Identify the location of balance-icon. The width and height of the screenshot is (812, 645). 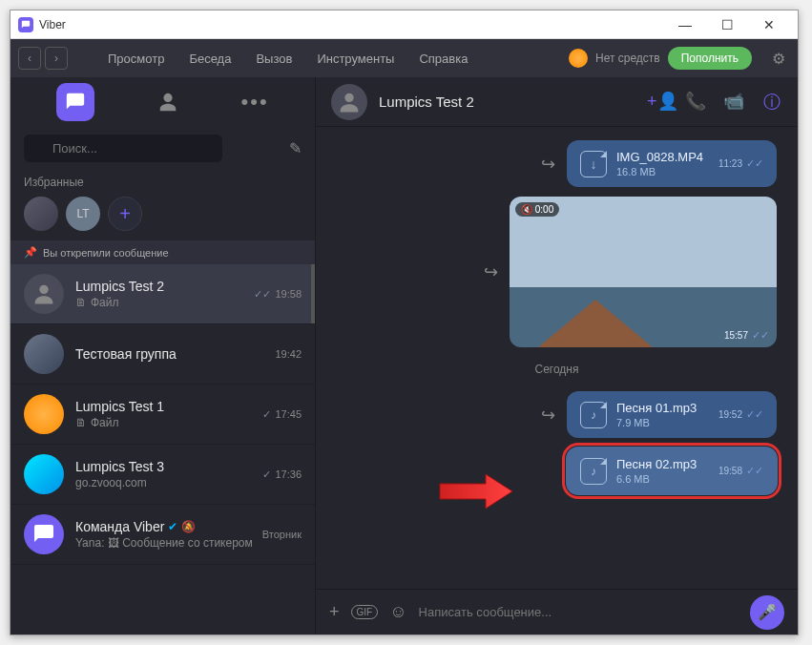
(578, 58).